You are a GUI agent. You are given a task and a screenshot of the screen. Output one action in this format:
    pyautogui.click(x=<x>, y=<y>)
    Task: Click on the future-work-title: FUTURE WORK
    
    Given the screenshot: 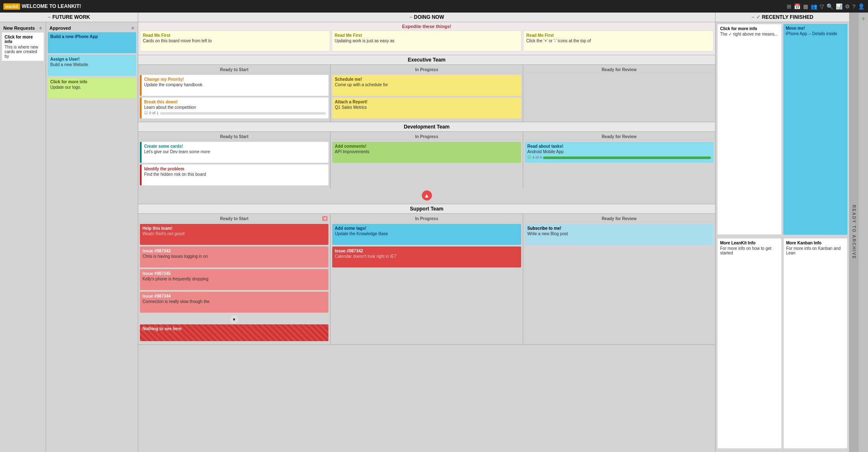 What is the action you would take?
    pyautogui.click(x=71, y=17)
    